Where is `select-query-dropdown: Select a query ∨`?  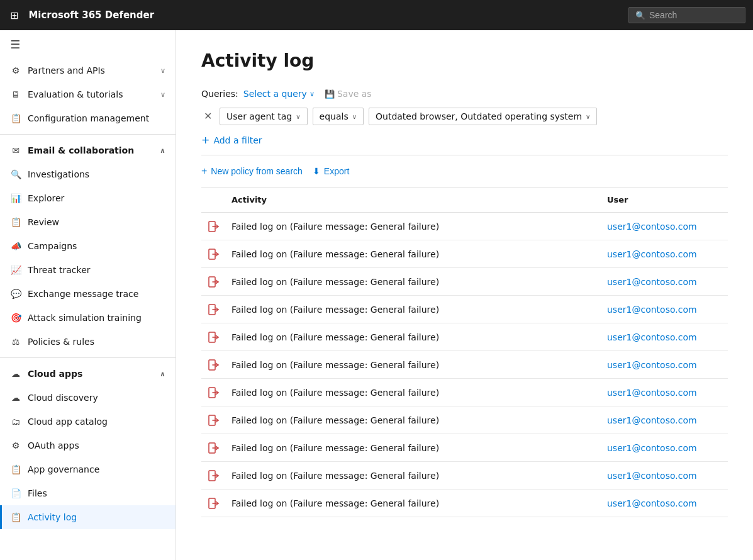
select-query-dropdown: Select a query ∨ is located at coordinates (279, 94).